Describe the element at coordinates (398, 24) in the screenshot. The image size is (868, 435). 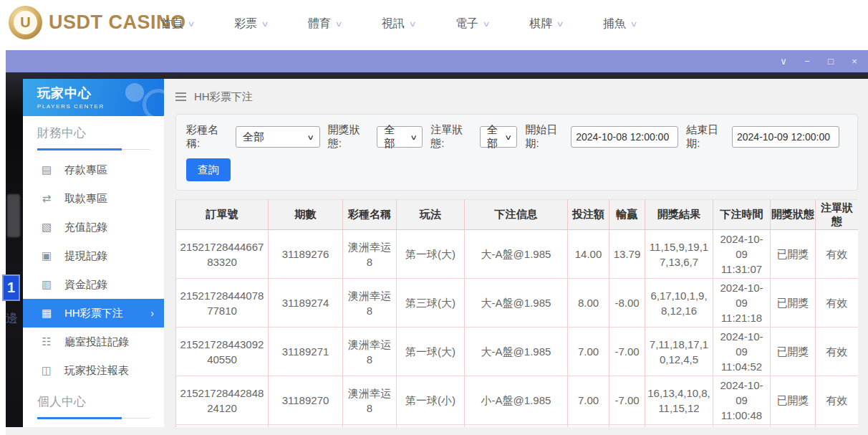
I see `nav-item-video: 視訊∨` at that location.